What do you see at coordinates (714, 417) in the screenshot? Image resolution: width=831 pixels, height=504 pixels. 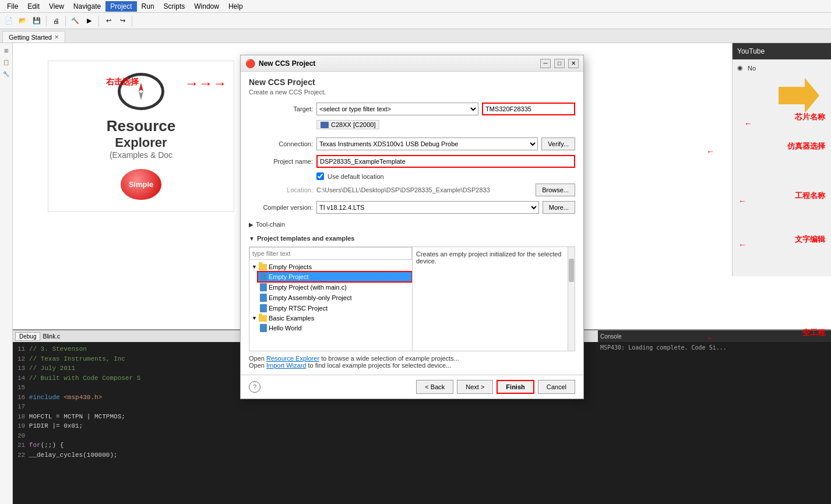 I see `console-panel: Console MSP430: Loading complete. Code S…` at bounding box center [714, 417].